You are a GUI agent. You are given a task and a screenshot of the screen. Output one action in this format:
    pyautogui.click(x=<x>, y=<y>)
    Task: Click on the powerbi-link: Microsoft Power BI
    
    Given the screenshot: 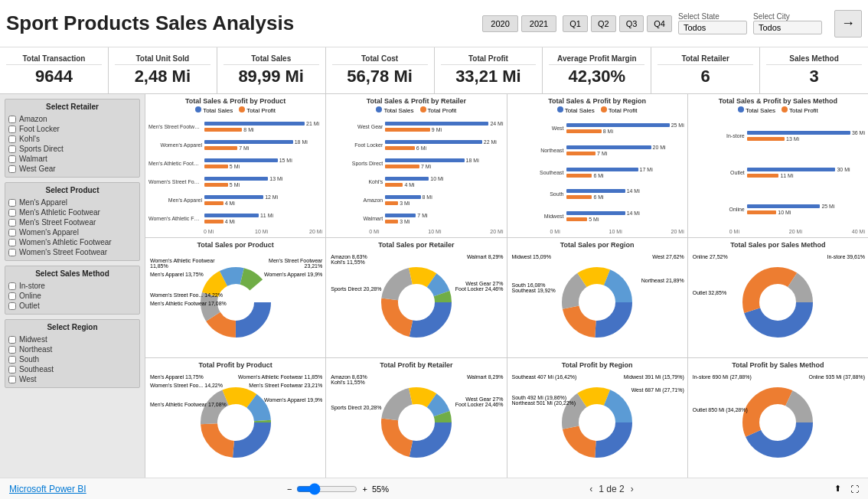 What is the action you would take?
    pyautogui.click(x=47, y=489)
    